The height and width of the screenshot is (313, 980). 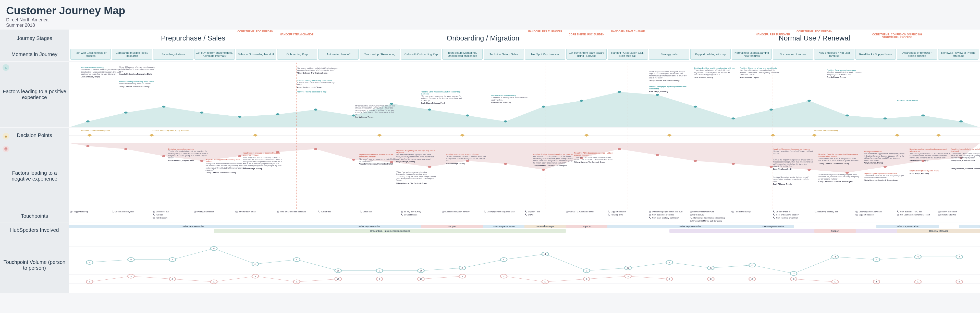 I want to click on touchpoint-cell: Intro to team email, so click(x=256, y=217).